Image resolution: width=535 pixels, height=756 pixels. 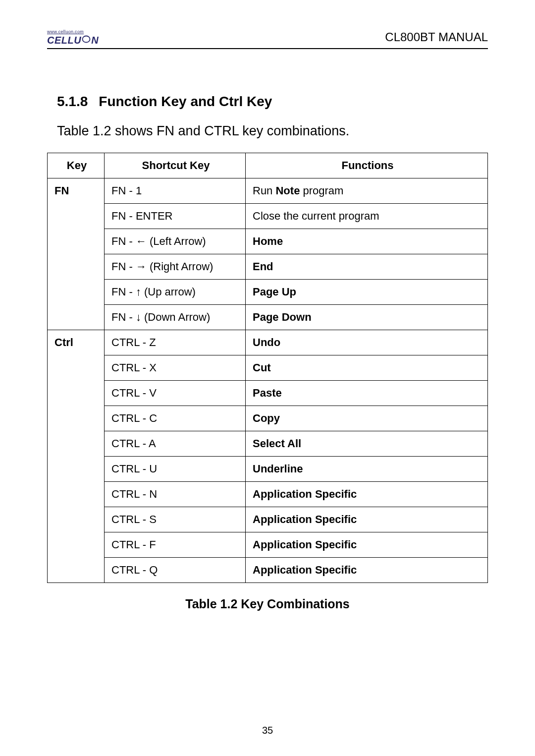 What do you see at coordinates (268, 40) in the screenshot?
I see `page-header: www.celluon.com CELLU N CL800BT MANUAL` at bounding box center [268, 40].